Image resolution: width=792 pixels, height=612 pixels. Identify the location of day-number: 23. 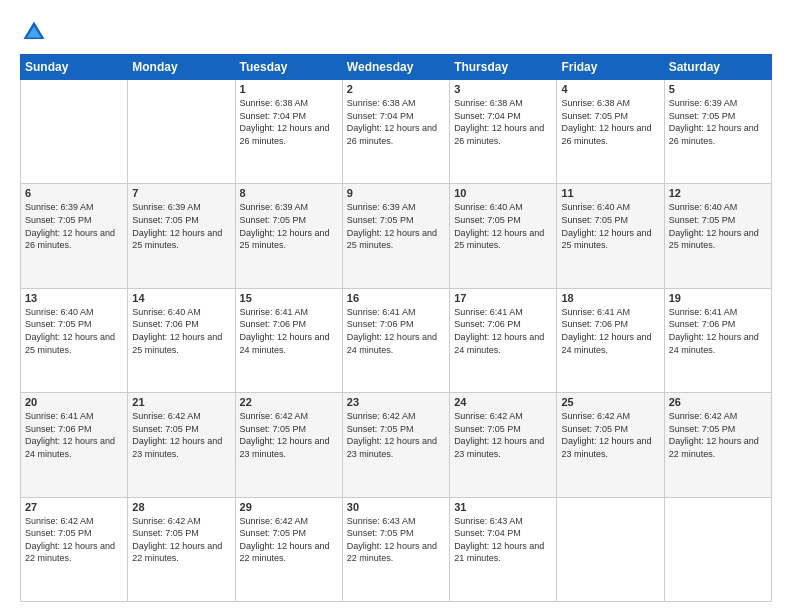
(396, 402).